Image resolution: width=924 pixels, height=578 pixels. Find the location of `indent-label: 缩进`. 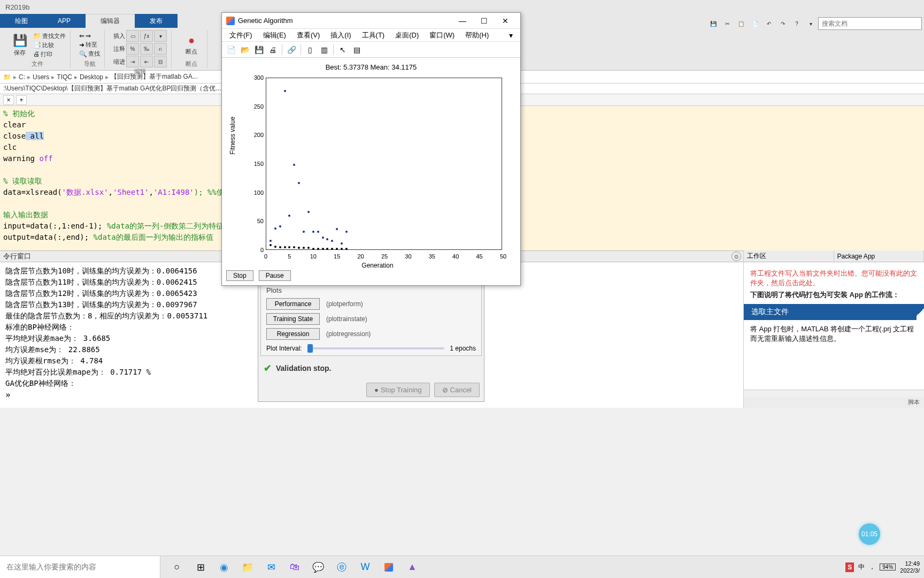

indent-label: 缩进 is located at coordinates (119, 62).